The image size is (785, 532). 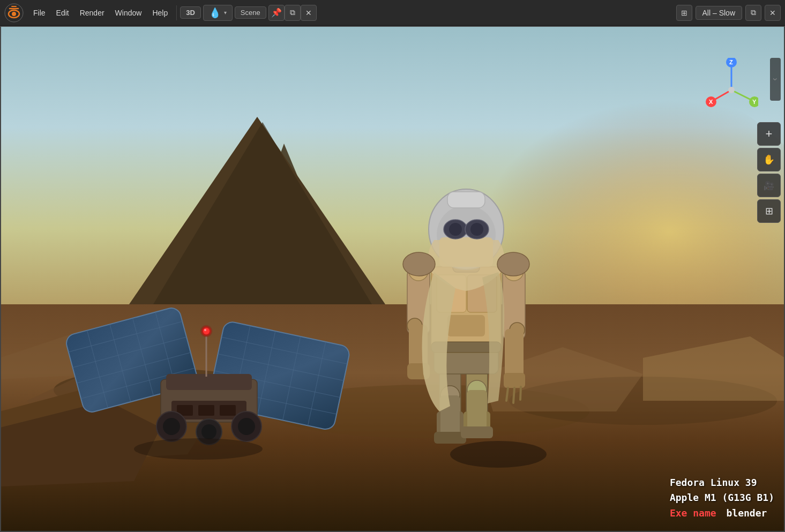 What do you see at coordinates (769, 211) in the screenshot?
I see `grid-icon: ⊞` at bounding box center [769, 211].